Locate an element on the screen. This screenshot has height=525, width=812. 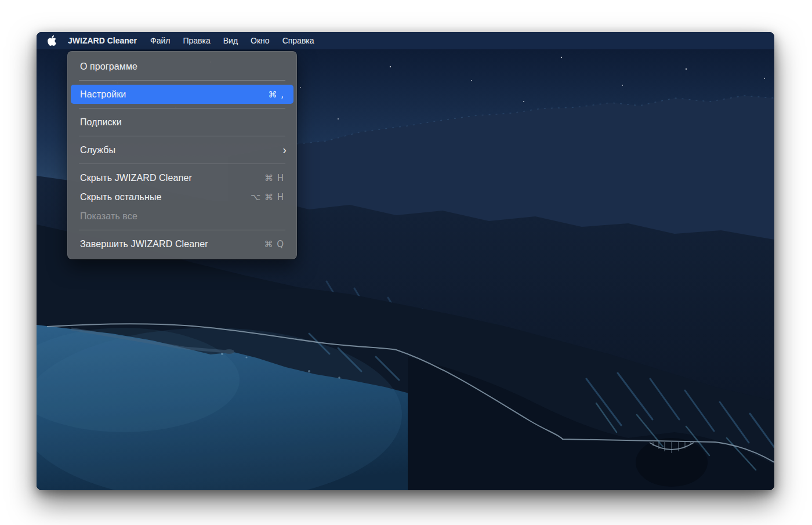
menu-item-show-all: Показать все is located at coordinates (182, 216).